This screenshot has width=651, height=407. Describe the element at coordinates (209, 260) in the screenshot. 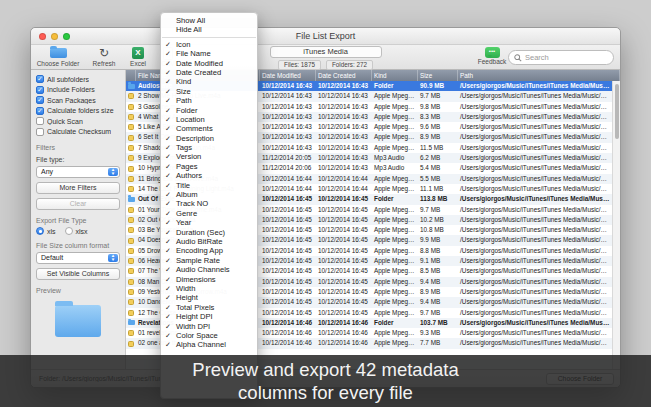

I see `menu-item-sample-rate: ✓Sample Rate` at that location.